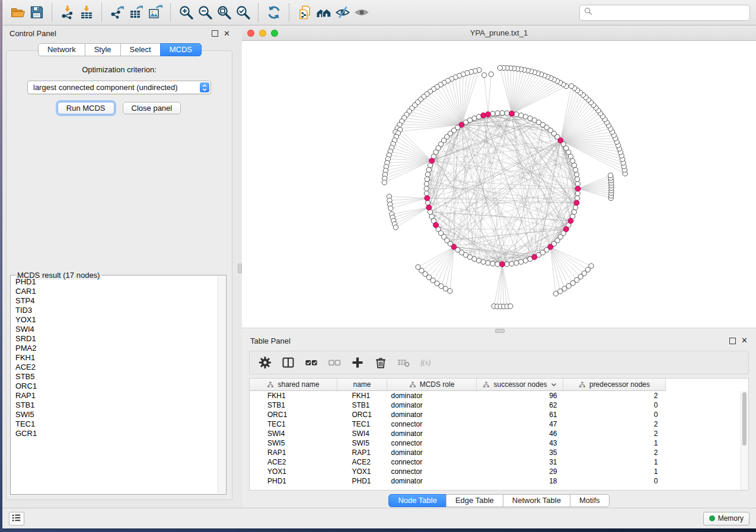 The width and height of the screenshot is (756, 532). I want to click on table-cell: 62, so click(520, 405).